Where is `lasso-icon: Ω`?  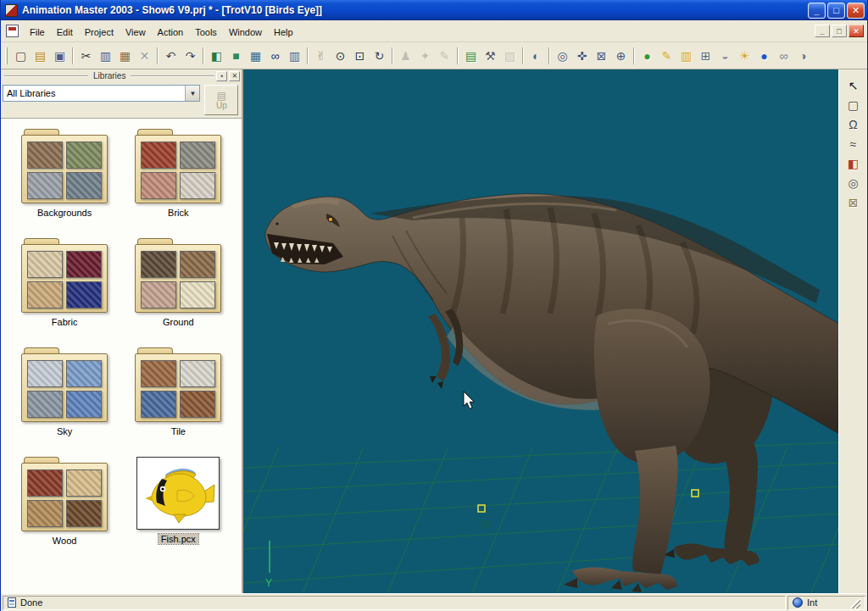 lasso-icon: Ω is located at coordinates (853, 125).